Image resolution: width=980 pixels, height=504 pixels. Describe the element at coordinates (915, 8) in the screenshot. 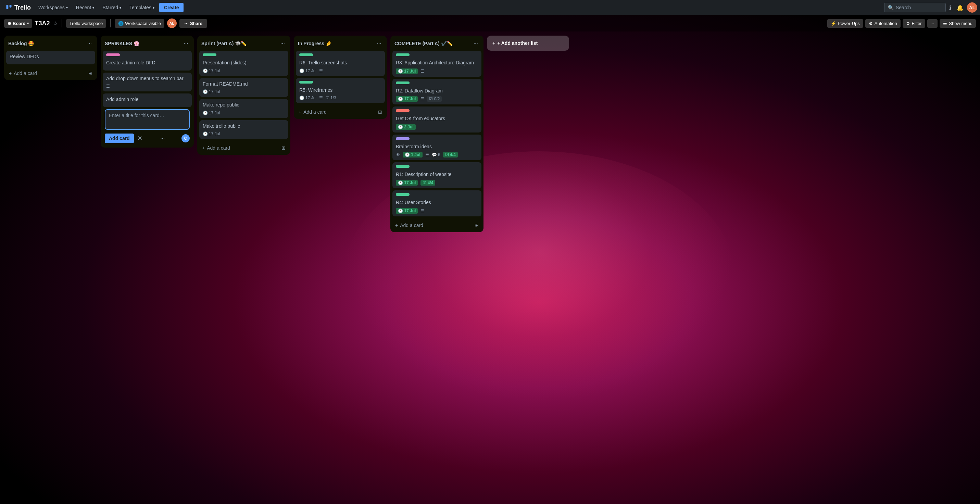

I see `search-bar: 🔍 Search` at that location.